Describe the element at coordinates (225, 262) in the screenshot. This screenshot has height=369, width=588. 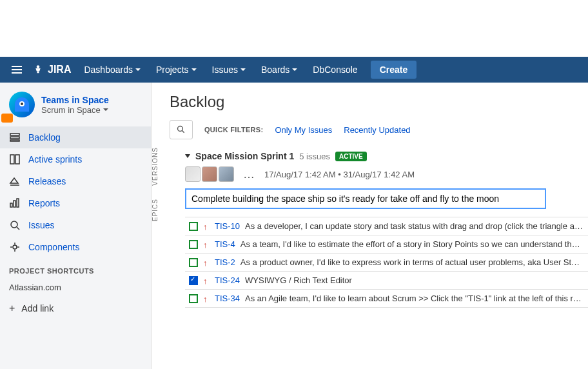
I see `issue-key: TIS-2` at that location.